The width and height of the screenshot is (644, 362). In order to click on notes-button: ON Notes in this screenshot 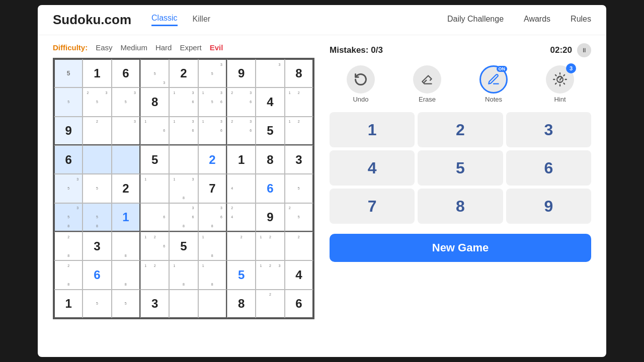, I will do `click(494, 84)`.